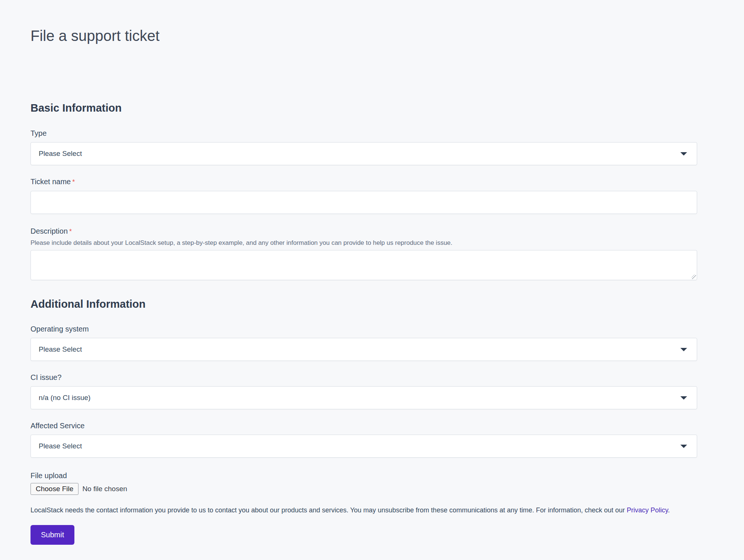 The image size is (744, 560). What do you see at coordinates (105, 489) in the screenshot?
I see `file-chosen-status: No file chosen` at bounding box center [105, 489].